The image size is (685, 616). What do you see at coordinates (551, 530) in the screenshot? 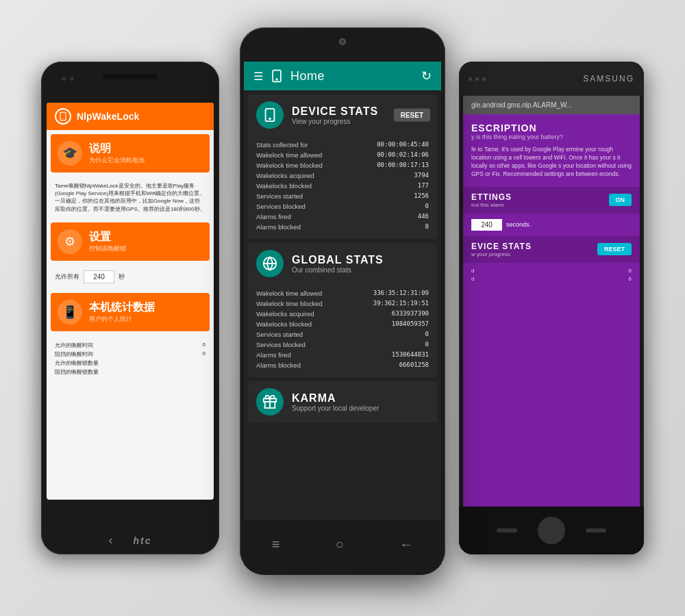
I see `samsung-bottom` at bounding box center [551, 530].